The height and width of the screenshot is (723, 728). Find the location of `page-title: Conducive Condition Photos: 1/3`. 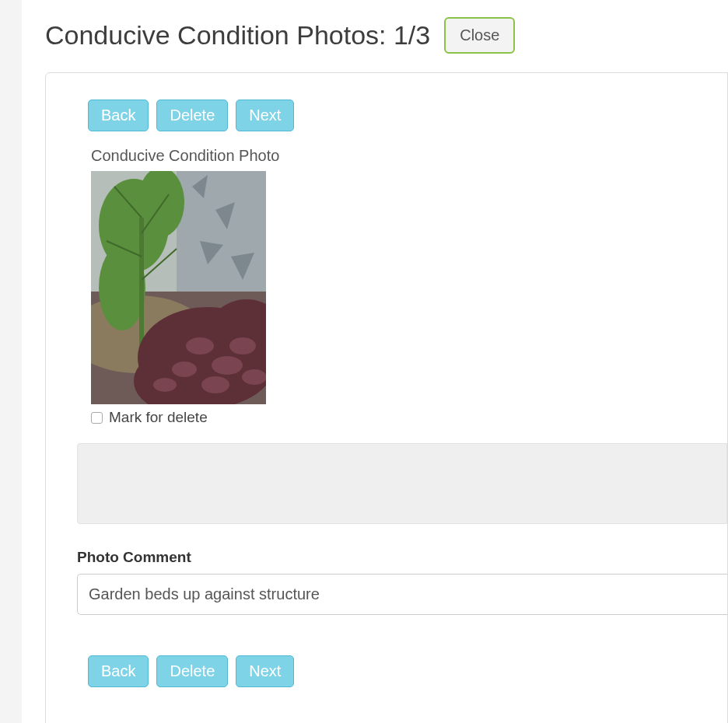

page-title: Conducive Condition Photos: 1/3 is located at coordinates (238, 36).